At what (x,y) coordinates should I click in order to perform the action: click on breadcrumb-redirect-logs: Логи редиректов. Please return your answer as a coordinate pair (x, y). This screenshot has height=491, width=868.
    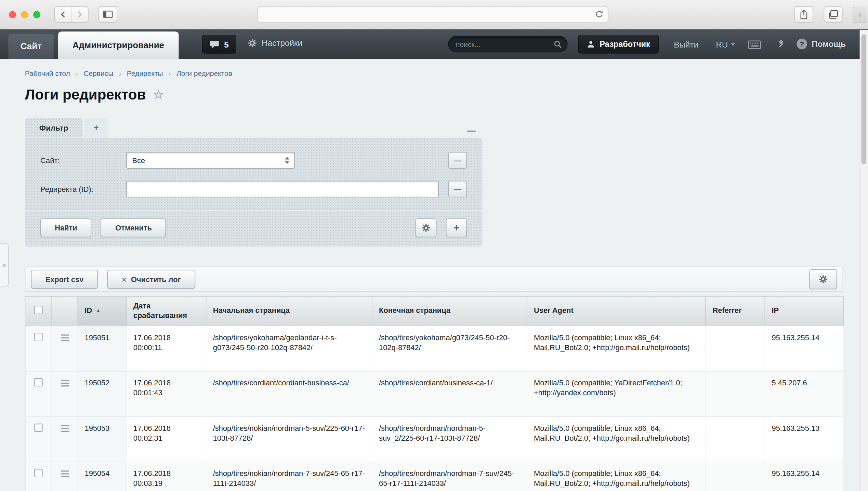
    Looking at the image, I should click on (205, 73).